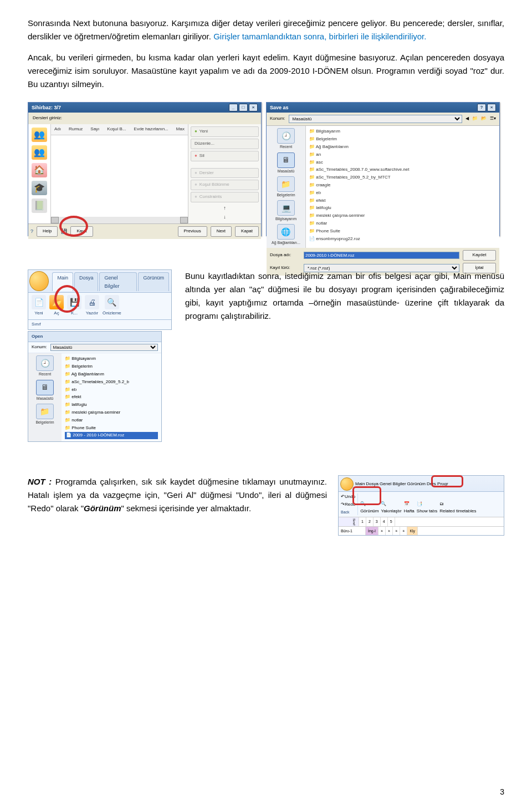 The height and width of the screenshot is (809, 532). Describe the element at coordinates (286, 187) in the screenshot. I see `place-documents: 📁Belgelerim` at that location.